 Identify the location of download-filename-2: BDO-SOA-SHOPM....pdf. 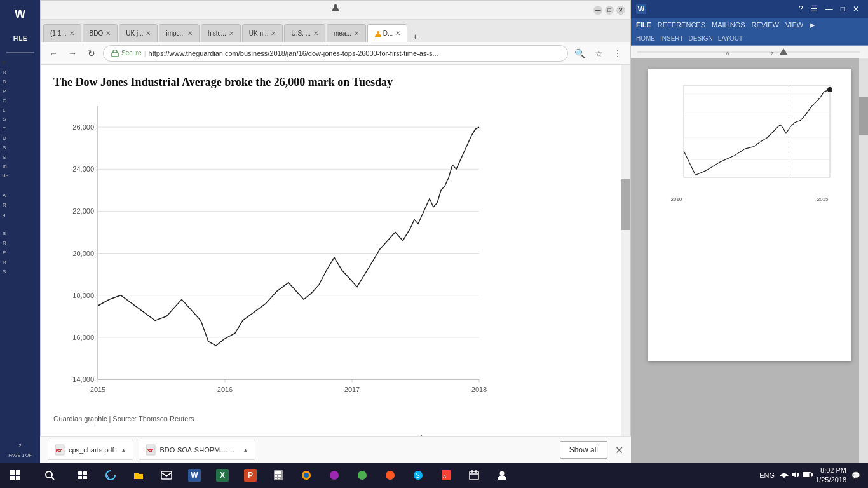
(198, 450).